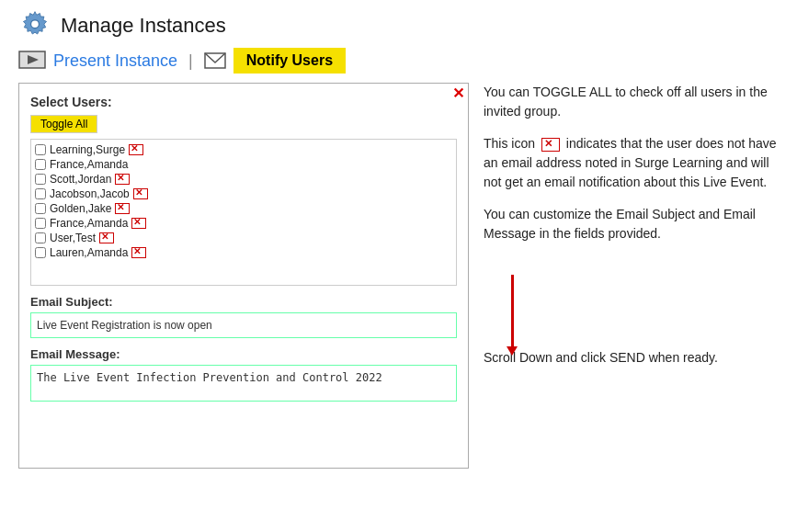 This screenshot has width=797, height=532. I want to click on email-subject-input, so click(244, 325).